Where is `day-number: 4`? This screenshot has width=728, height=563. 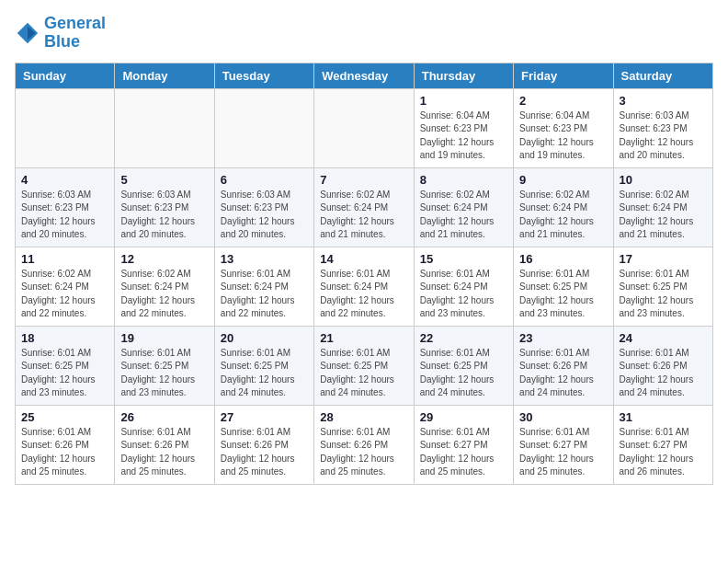
day-number: 4 is located at coordinates (64, 180).